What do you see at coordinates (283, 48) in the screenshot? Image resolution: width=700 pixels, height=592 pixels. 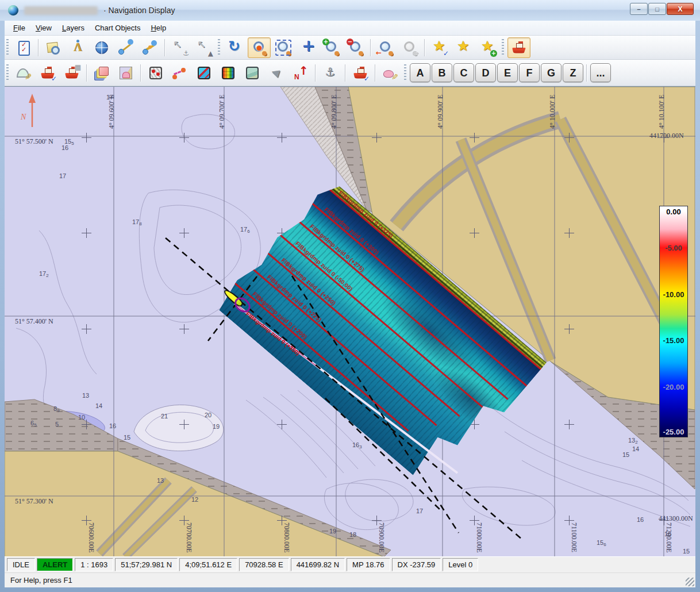 I see `zoom-window-button` at bounding box center [283, 48].